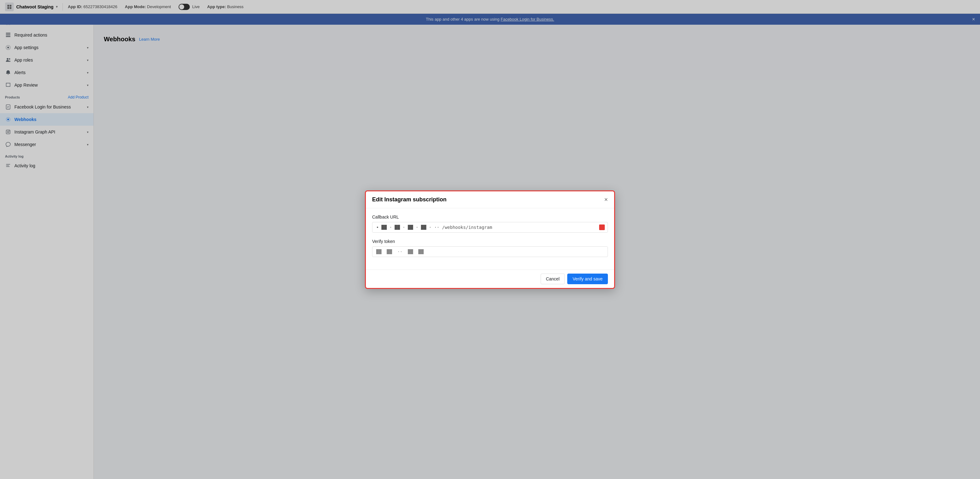 The width and height of the screenshot is (980, 479). What do you see at coordinates (490, 200) in the screenshot?
I see `dialog-header: Edit Instagram subscription ×` at bounding box center [490, 200].